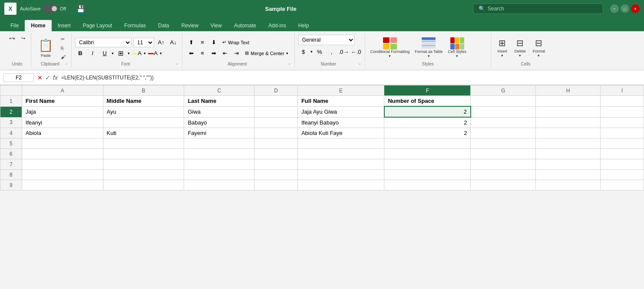  Describe the element at coordinates (340, 185) in the screenshot. I see `cell-E9` at that location.